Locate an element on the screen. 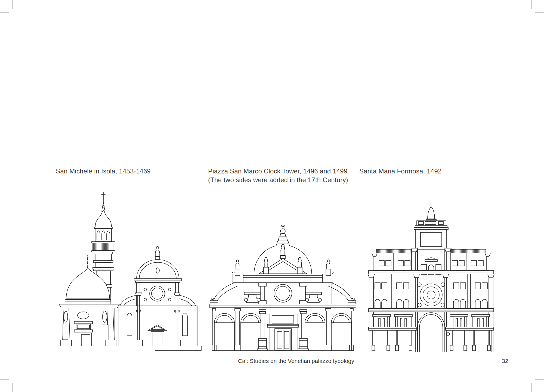  clock-floor is located at coordinates (431, 293).